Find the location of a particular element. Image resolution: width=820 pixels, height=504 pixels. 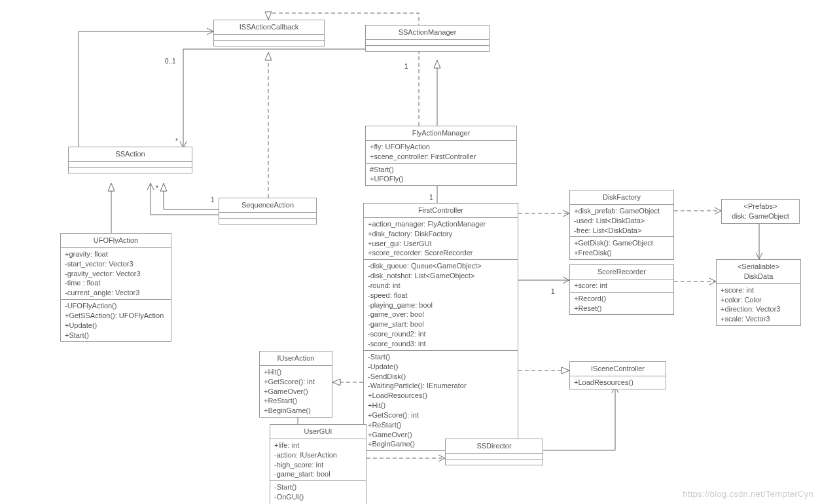

class-ops: #Start() +UFOFly() is located at coordinates (441, 174).